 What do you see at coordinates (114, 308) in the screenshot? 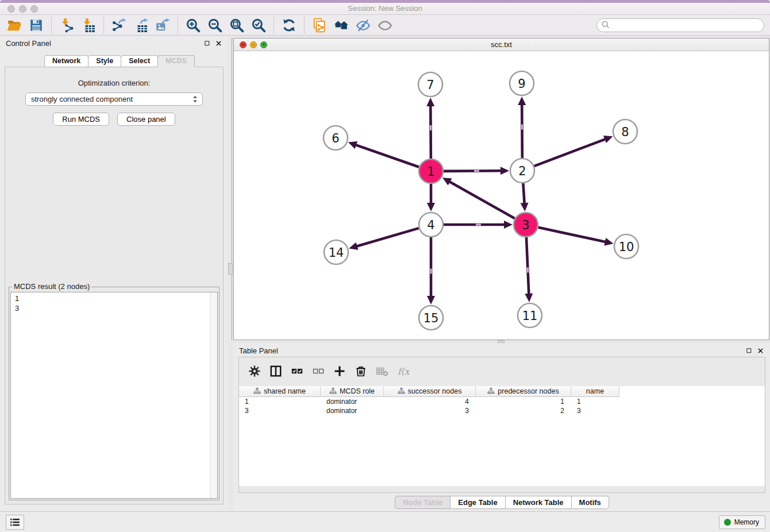
I see `mcds-result-item: 3` at bounding box center [114, 308].